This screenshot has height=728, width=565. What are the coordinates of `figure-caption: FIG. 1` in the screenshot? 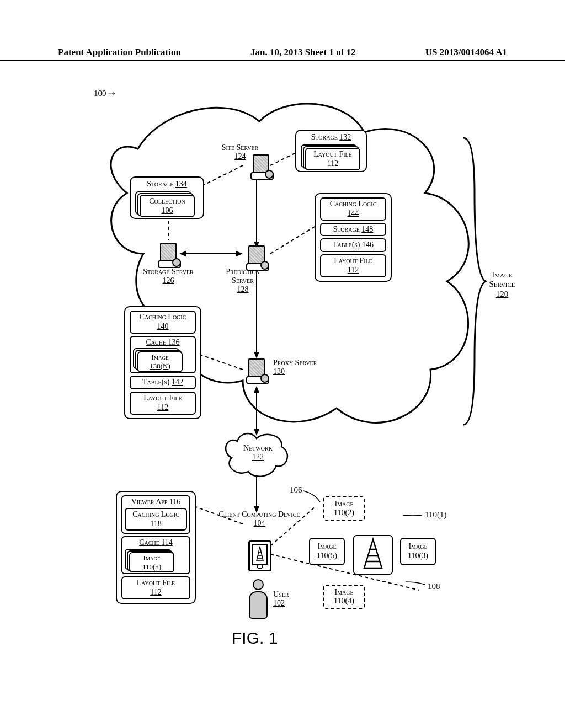 It's located at (255, 638).